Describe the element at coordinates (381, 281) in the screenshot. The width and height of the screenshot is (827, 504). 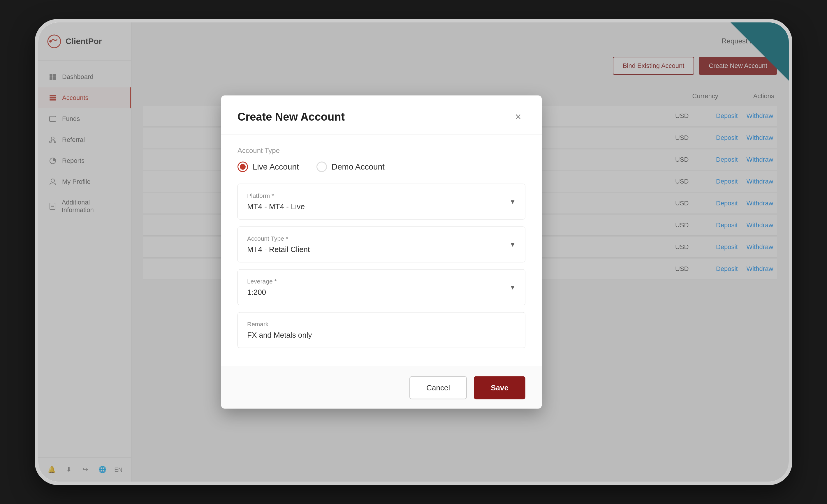
I see `leverage-field-label: Leverage *` at that location.